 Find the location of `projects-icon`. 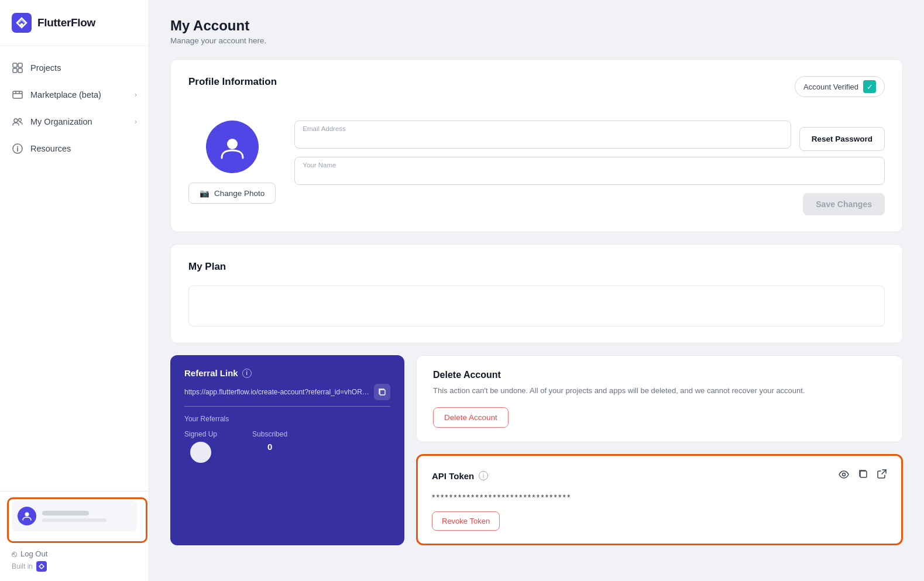

projects-icon is located at coordinates (18, 68).